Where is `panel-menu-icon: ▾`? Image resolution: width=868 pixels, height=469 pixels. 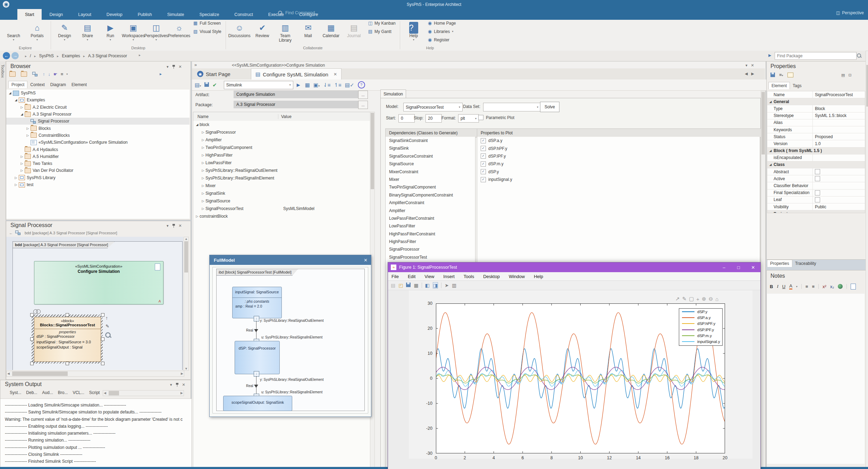 panel-menu-icon: ▾ is located at coordinates (168, 67).